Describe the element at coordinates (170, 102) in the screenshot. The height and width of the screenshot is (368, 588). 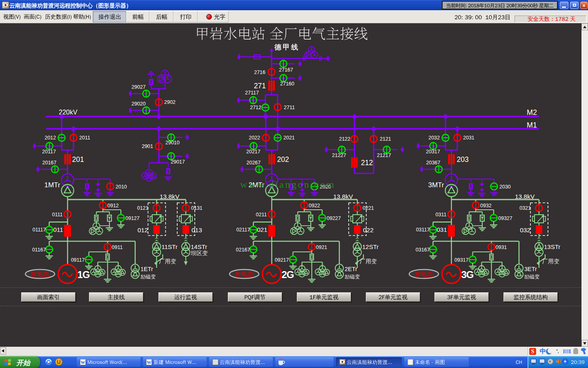
I see `svg-text: 2902` at that location.